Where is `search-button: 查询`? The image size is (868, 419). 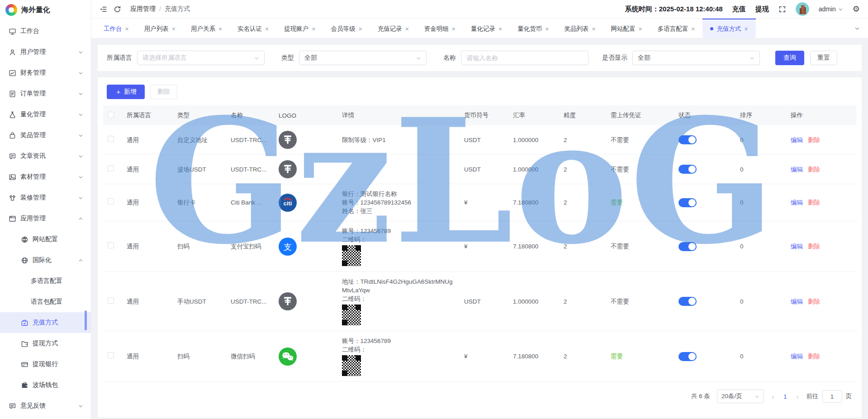 search-button: 查询 is located at coordinates (790, 58).